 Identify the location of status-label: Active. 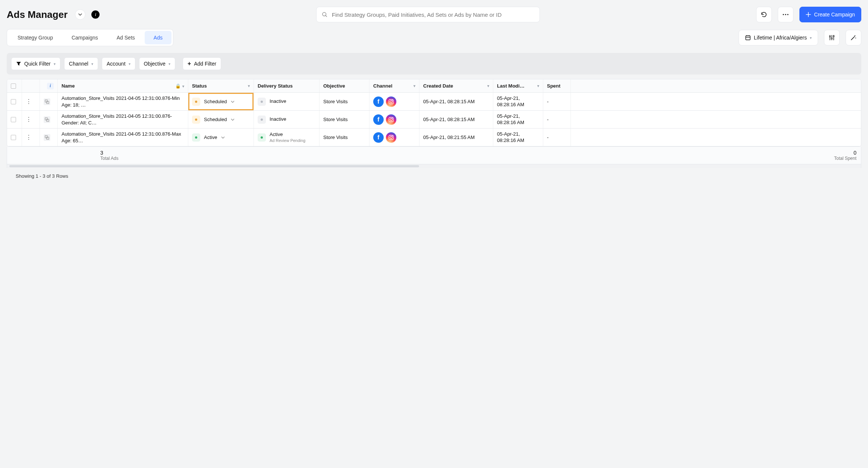
(210, 137).